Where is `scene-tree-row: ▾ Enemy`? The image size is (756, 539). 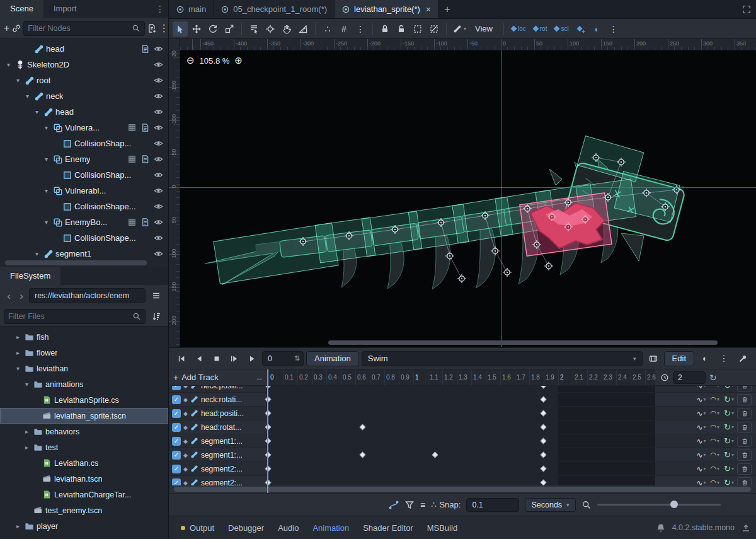 scene-tree-row: ▾ Enemy is located at coordinates (84, 159).